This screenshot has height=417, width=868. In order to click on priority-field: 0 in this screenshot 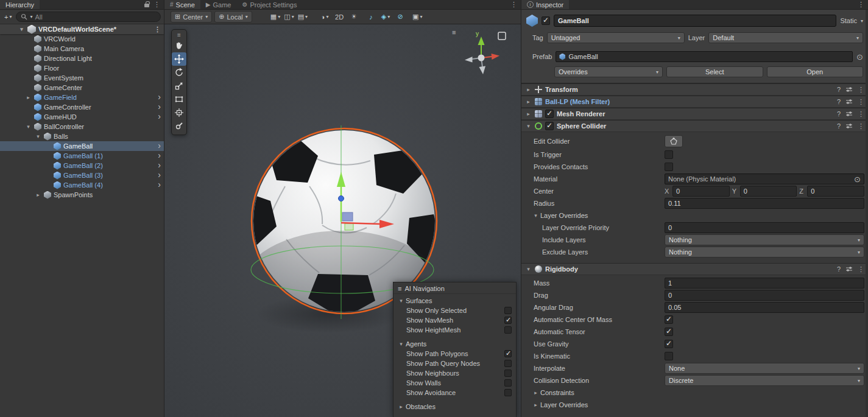, I will do `click(764, 228)`.